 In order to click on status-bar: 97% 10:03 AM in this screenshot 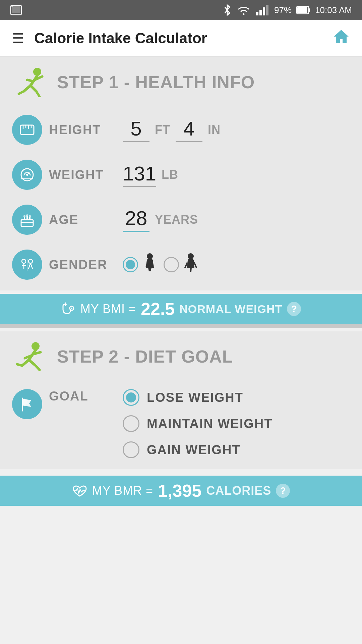, I will do `click(181, 10)`.